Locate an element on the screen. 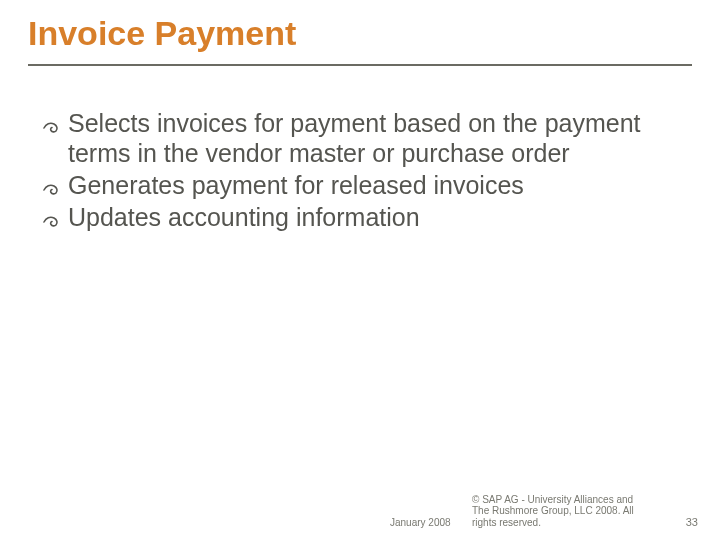 Image resolution: width=720 pixels, height=540 pixels. title-underline is located at coordinates (360, 65).